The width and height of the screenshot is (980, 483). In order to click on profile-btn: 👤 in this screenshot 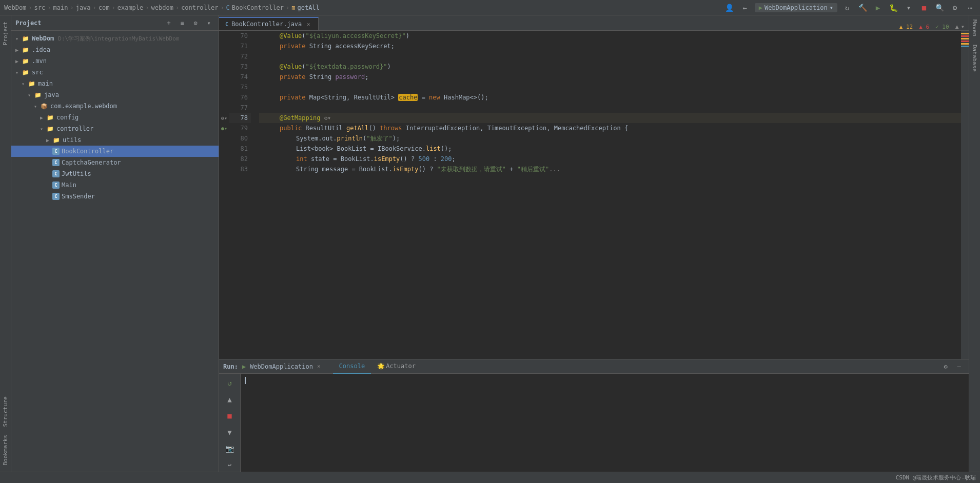, I will do `click(730, 8)`.